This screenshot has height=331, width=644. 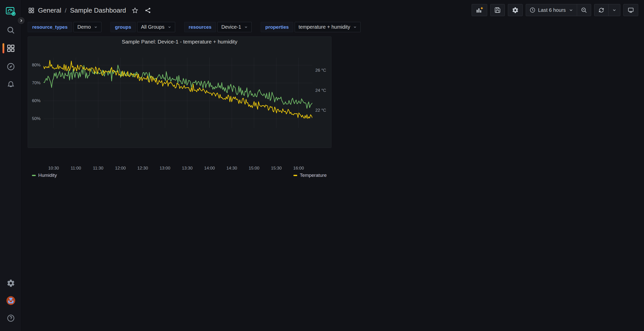 What do you see at coordinates (21, 21) in the screenshot?
I see `sidebar-expand-button` at bounding box center [21, 21].